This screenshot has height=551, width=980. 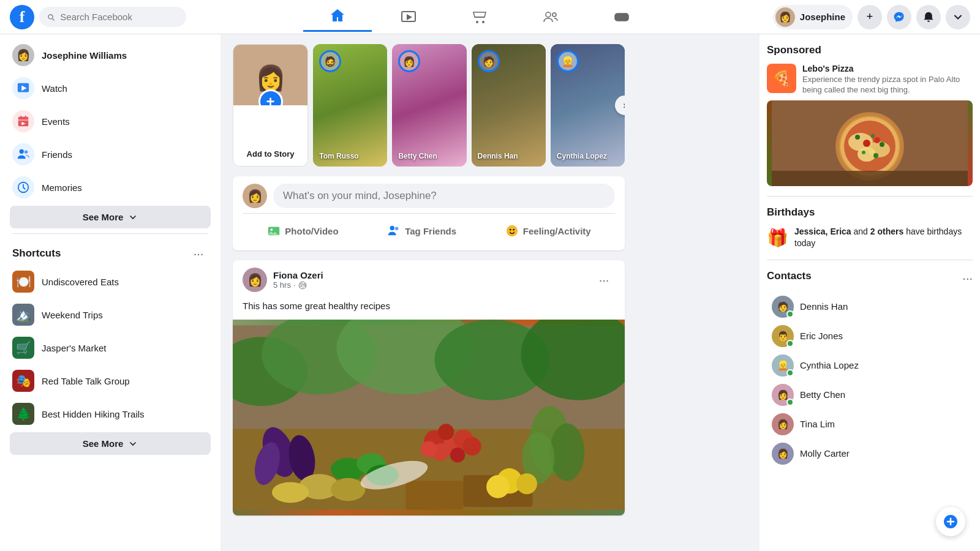 I want to click on contact-dennis-han: 🧑 Dennis Han, so click(x=870, y=307).